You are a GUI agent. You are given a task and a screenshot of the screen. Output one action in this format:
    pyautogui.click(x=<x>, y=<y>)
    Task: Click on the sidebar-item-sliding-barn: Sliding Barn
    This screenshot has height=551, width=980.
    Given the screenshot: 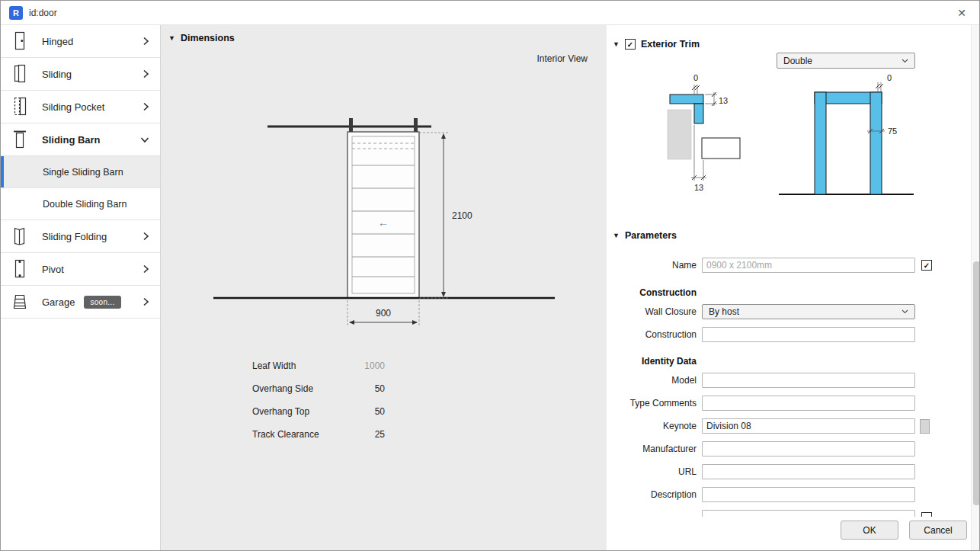 What is the action you would take?
    pyautogui.click(x=81, y=140)
    